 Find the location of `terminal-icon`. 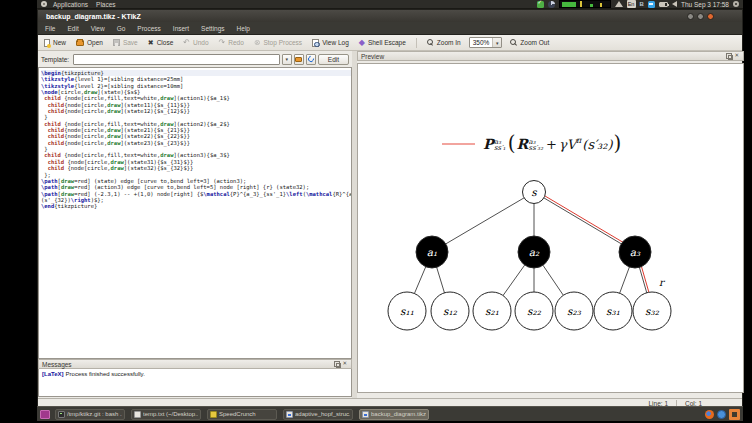

terminal-icon is located at coordinates (62, 414).